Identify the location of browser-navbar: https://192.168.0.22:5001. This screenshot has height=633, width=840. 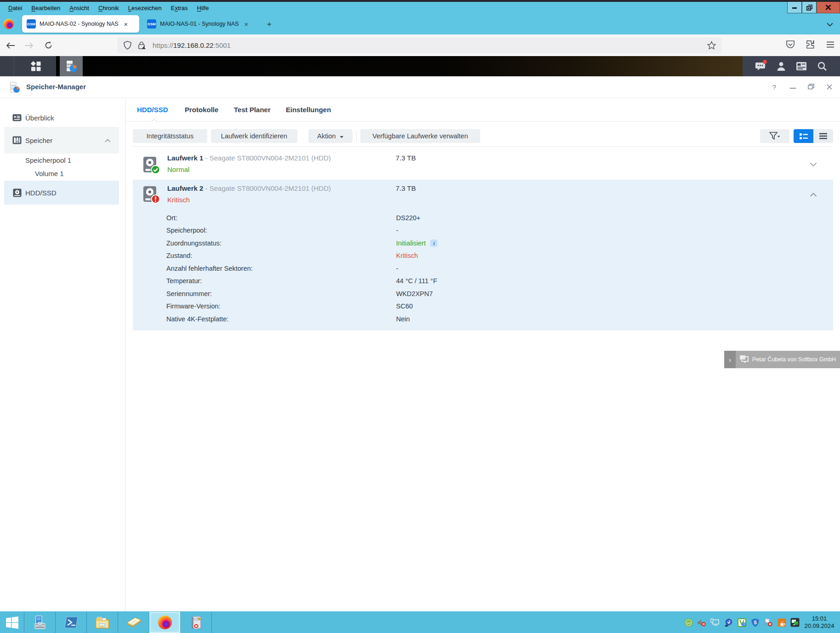
(420, 45).